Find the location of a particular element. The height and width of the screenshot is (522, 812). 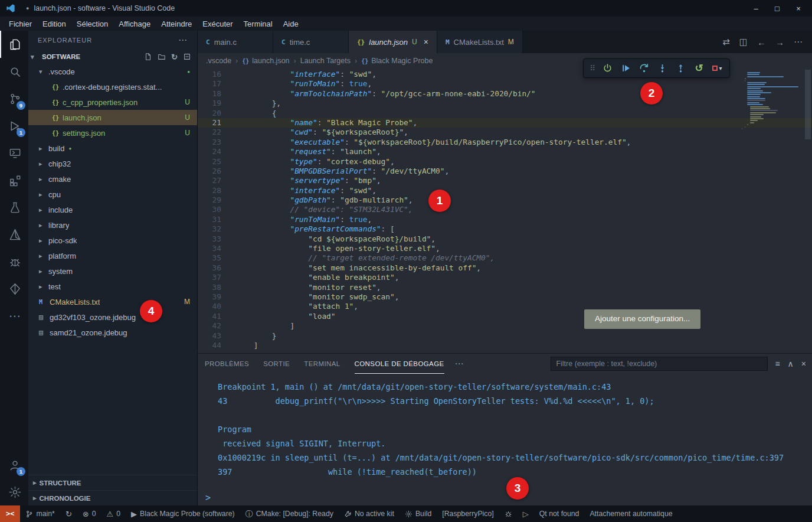

console-filter-input is located at coordinates (659, 364).